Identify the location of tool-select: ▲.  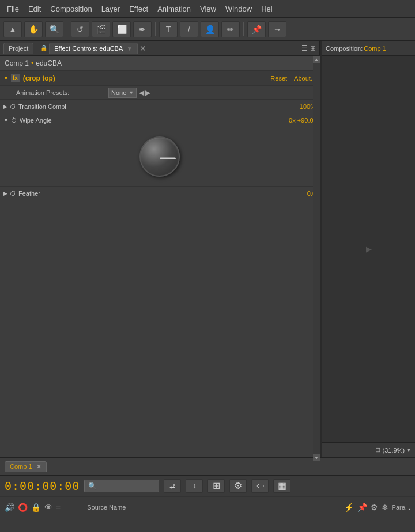
(13, 29).